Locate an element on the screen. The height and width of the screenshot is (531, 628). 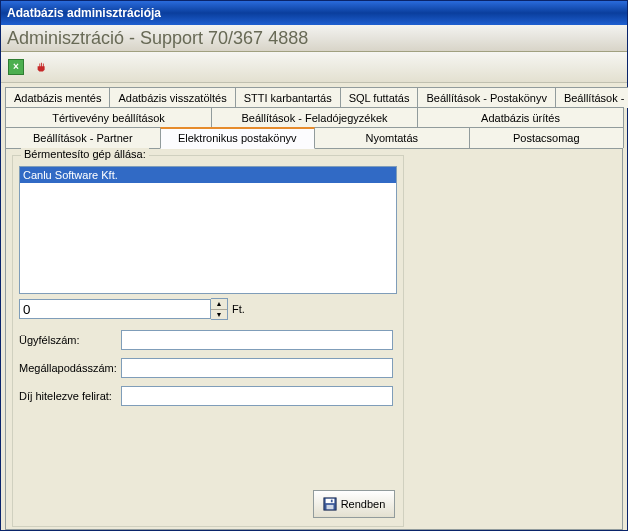
label-ugyfelszam: Ügyfélszám: is located at coordinates (70, 340).